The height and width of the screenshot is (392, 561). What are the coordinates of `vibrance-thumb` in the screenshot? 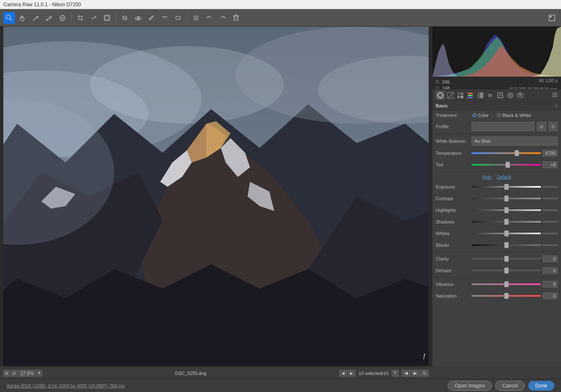 It's located at (506, 284).